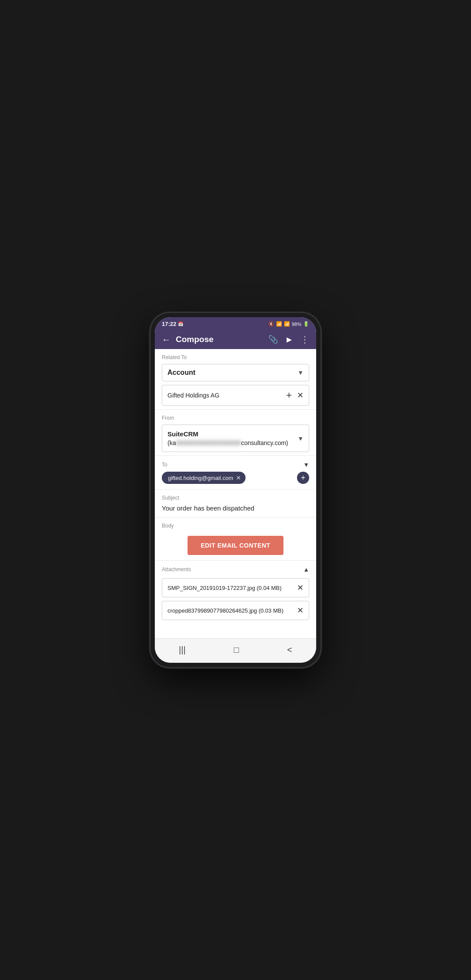 The height and width of the screenshot is (980, 471). What do you see at coordinates (236, 433) in the screenshot?
I see `from-section: From SuiteCRM (kaXXXXXXXXXXXXXXXXconsult…` at bounding box center [236, 433].